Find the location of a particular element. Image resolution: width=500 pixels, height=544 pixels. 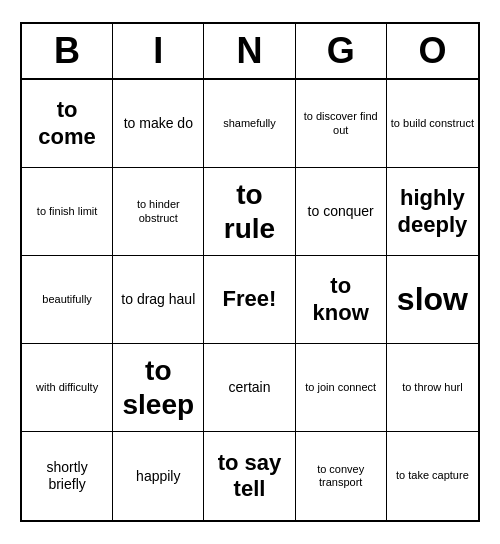

bingo-cell-20: shortly briefly is located at coordinates (68, 476).